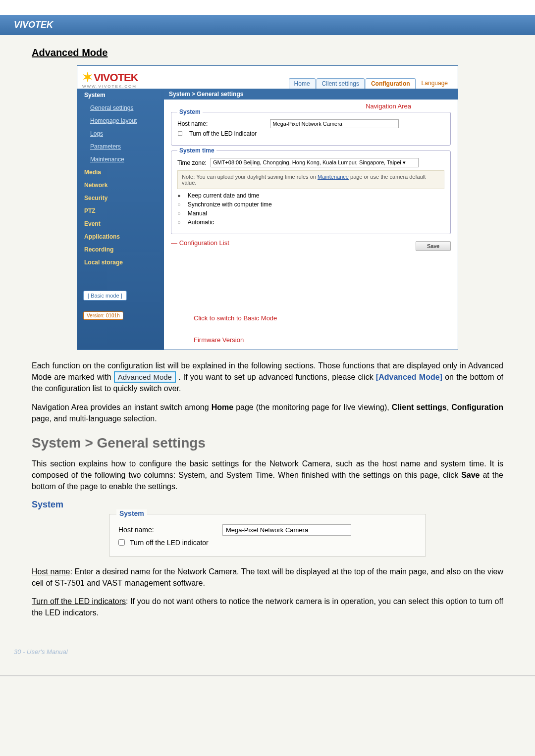  What do you see at coordinates (121, 262) in the screenshot?
I see `sidebar-item-local-storage: Local storage` at bounding box center [121, 262].